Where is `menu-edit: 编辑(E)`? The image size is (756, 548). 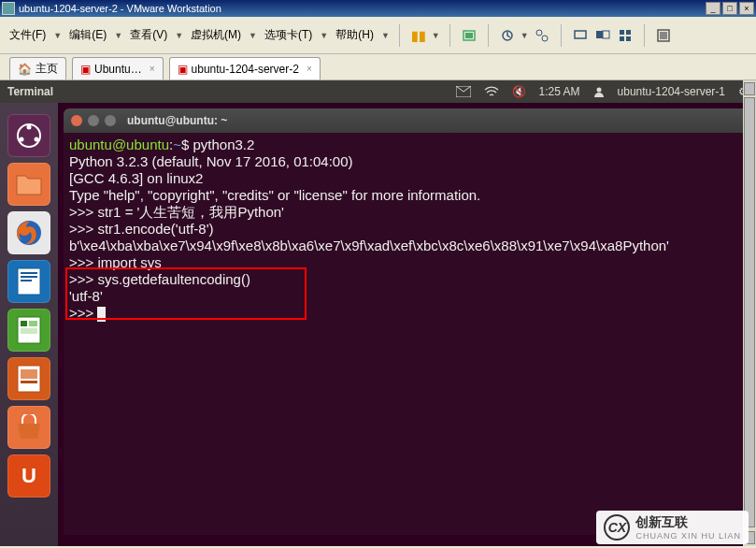
menu-edit: 编辑(E) is located at coordinates (88, 36).